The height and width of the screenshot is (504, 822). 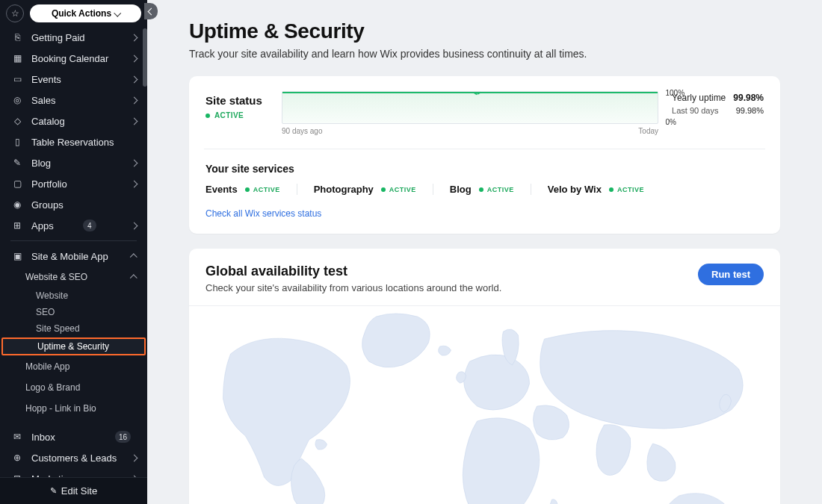 What do you see at coordinates (484, 214) in the screenshot?
I see `check-services-link: Check all Wix services status` at bounding box center [484, 214].